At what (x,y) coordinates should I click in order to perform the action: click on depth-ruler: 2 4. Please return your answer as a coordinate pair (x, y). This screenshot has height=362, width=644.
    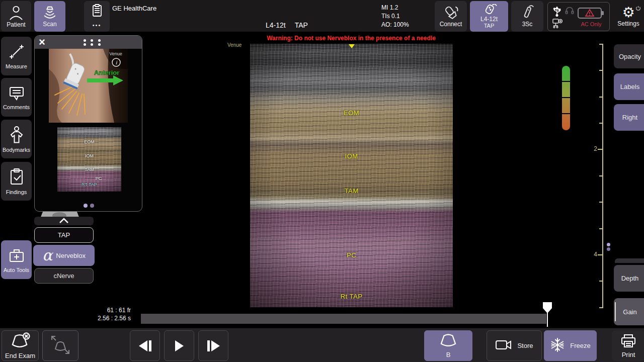
    Looking at the image, I should click on (600, 176).